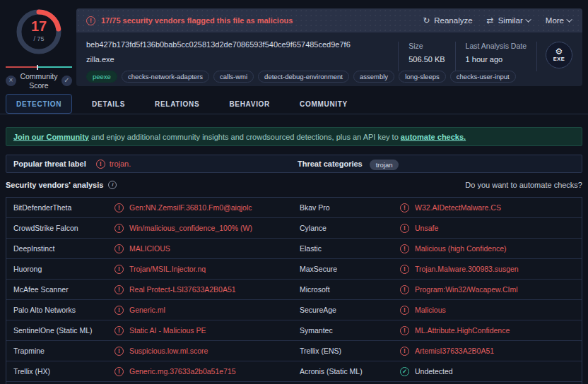  I want to click on detection-result: ✓Undetected, so click(490, 371).